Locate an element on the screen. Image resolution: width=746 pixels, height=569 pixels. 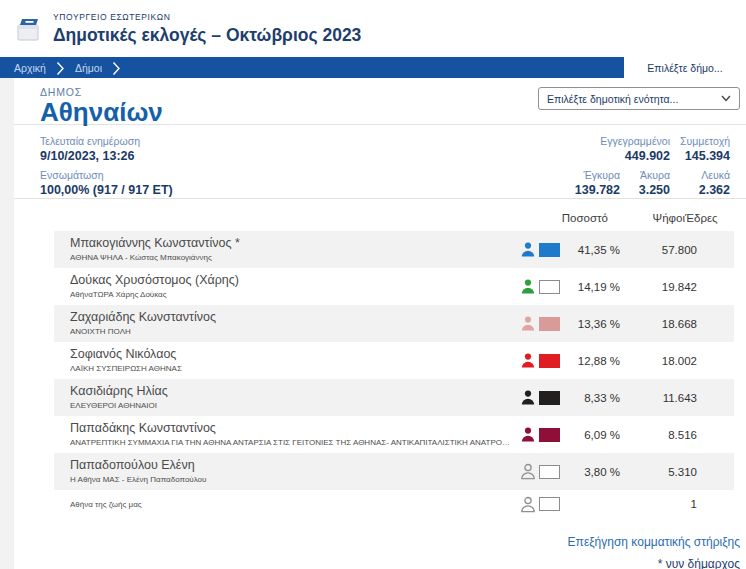
blank-label: Λευκά is located at coordinates (700, 175).